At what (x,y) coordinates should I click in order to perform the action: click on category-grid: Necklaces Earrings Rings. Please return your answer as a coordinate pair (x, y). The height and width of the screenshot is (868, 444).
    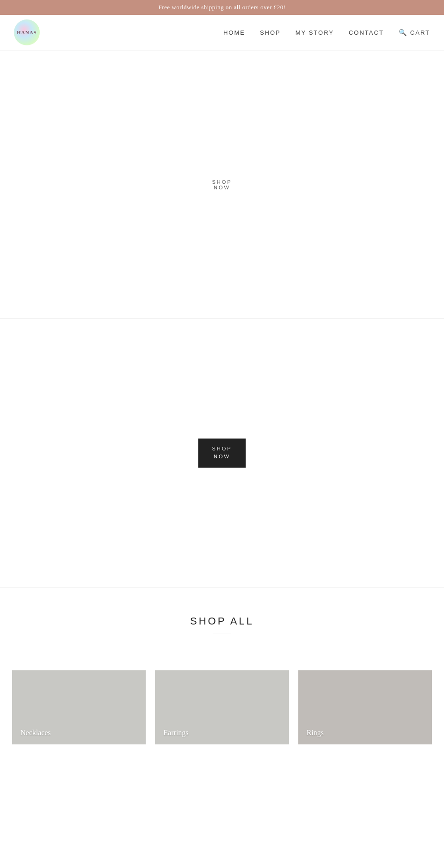
    Looking at the image, I should click on (222, 717).